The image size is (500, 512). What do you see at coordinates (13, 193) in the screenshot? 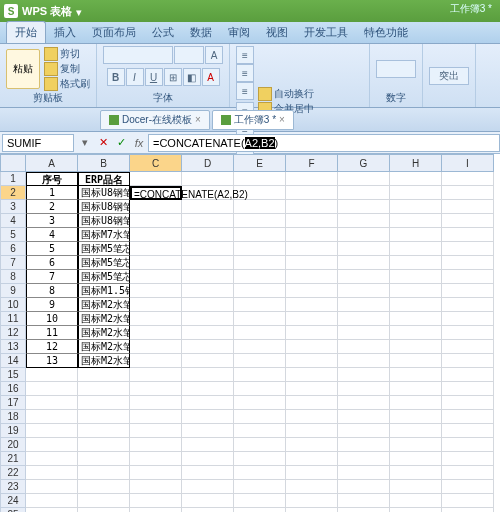
I see `row-header: 2` at bounding box center [13, 193].